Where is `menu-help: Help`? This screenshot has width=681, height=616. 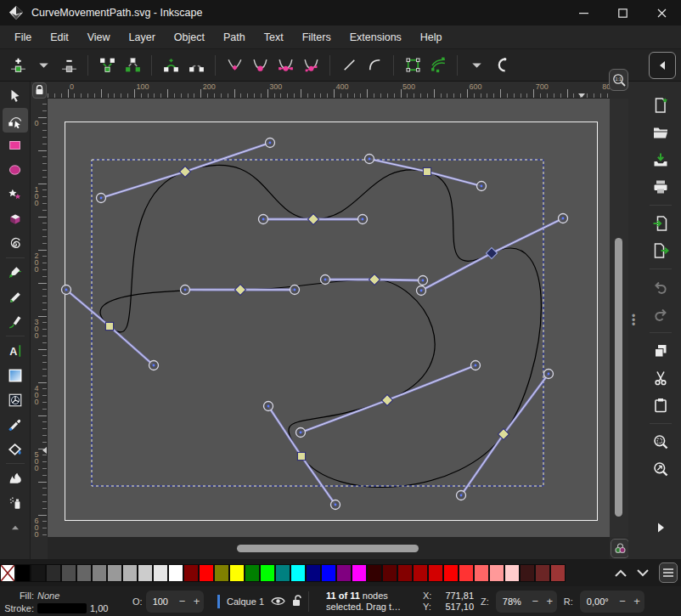 menu-help: Help is located at coordinates (431, 37).